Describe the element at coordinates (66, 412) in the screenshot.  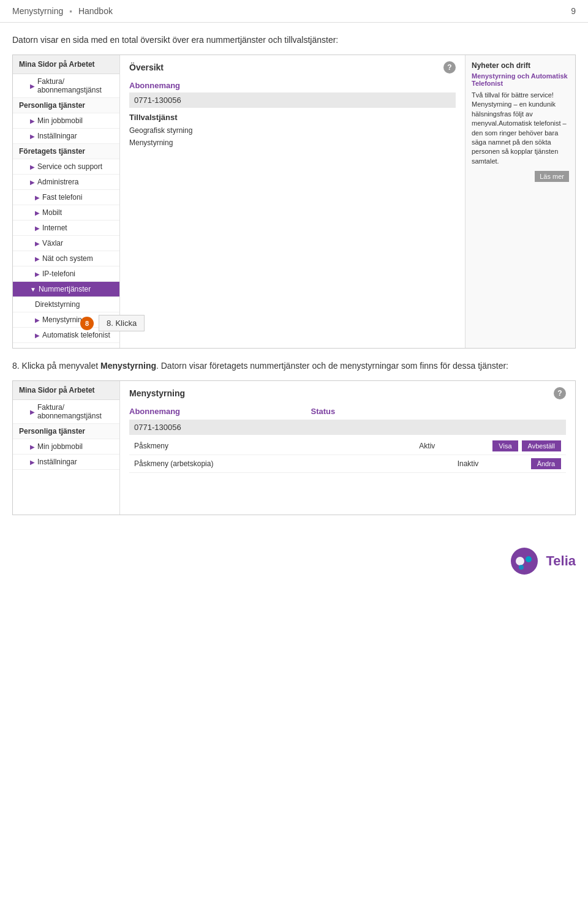
I see `sidebar2-item-faktura: ▶ Faktura/abonnemangstjänst` at that location.